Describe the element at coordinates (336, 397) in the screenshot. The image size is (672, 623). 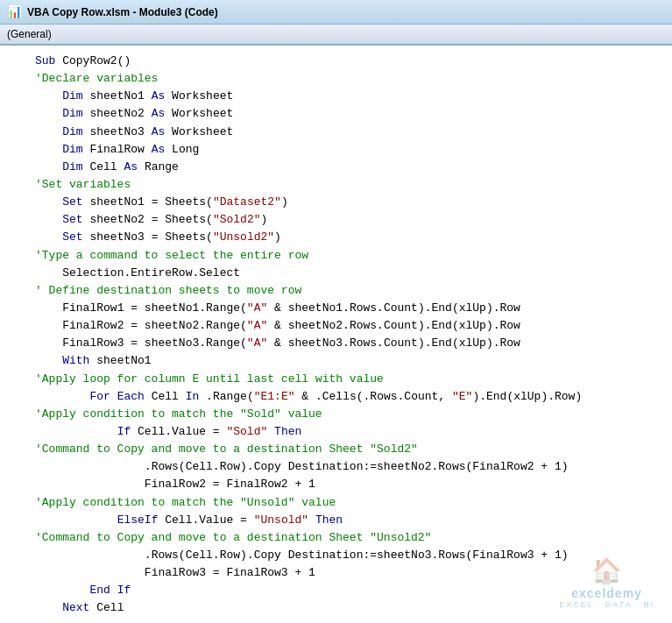
I see `code-line: For Each Cell In .Range("E1:E" & .Cells(…` at that location.